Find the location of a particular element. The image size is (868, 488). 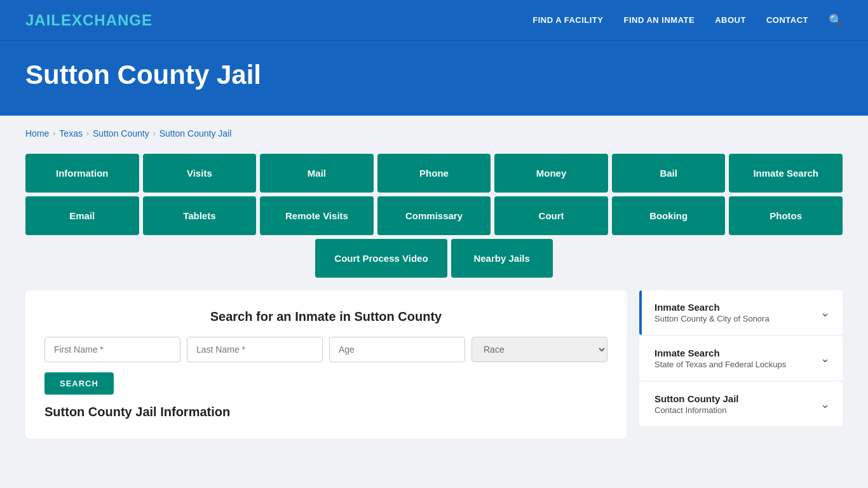

site-logo: JAILEXCHANGE is located at coordinates (89, 20).